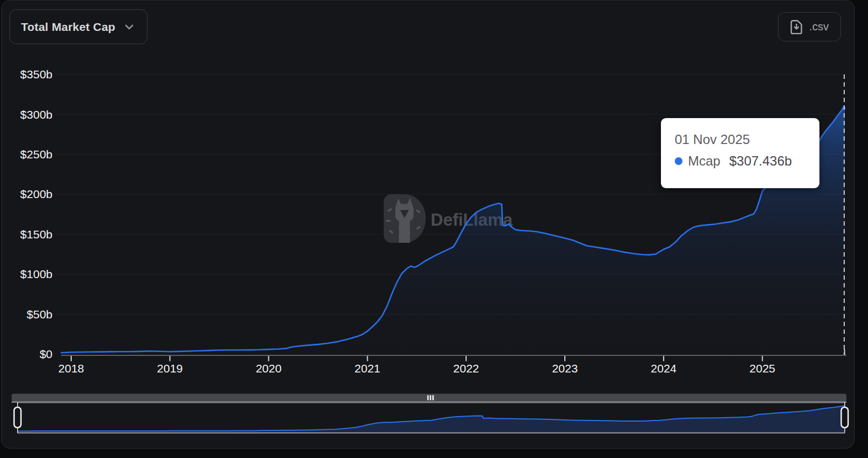  Describe the element at coordinates (417, 369) in the screenshot. I see `x-axis-labels: 20182019202020212022202320242025` at that location.